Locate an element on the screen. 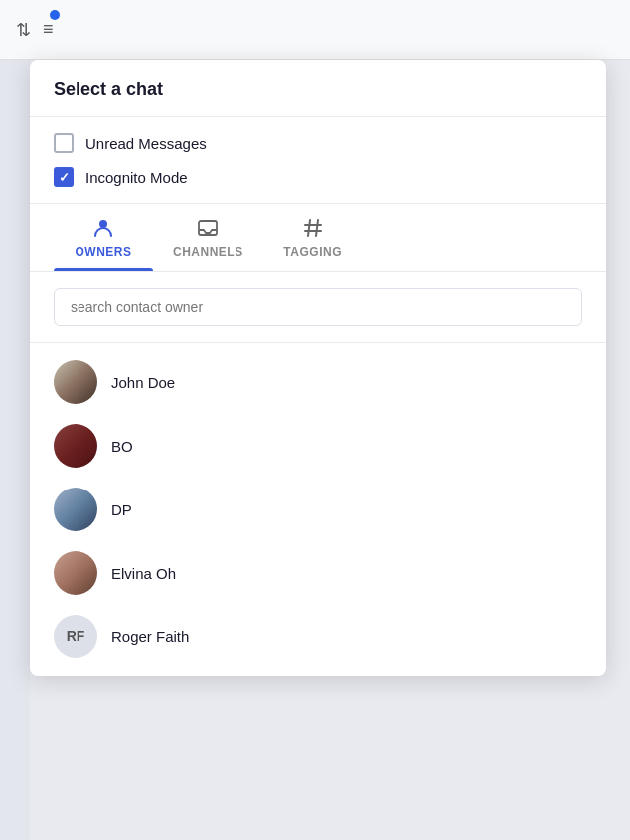  owner-item-john-doe: John Doe is located at coordinates (318, 382).